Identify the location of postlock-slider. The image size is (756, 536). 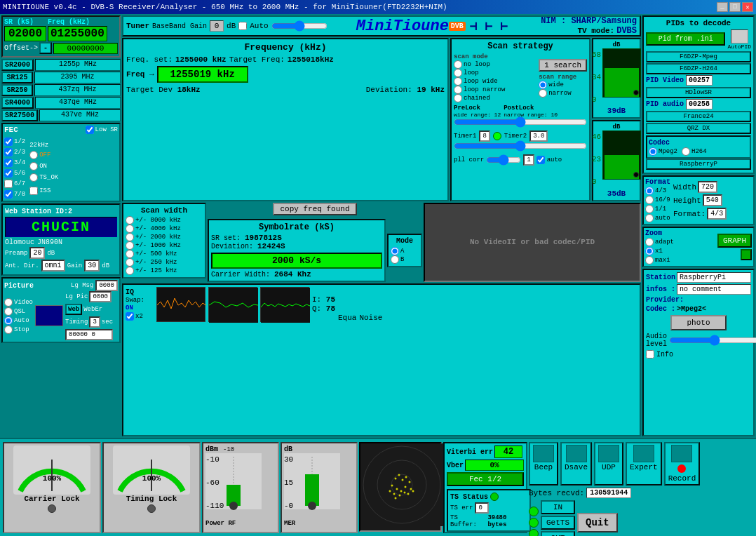
(520, 146).